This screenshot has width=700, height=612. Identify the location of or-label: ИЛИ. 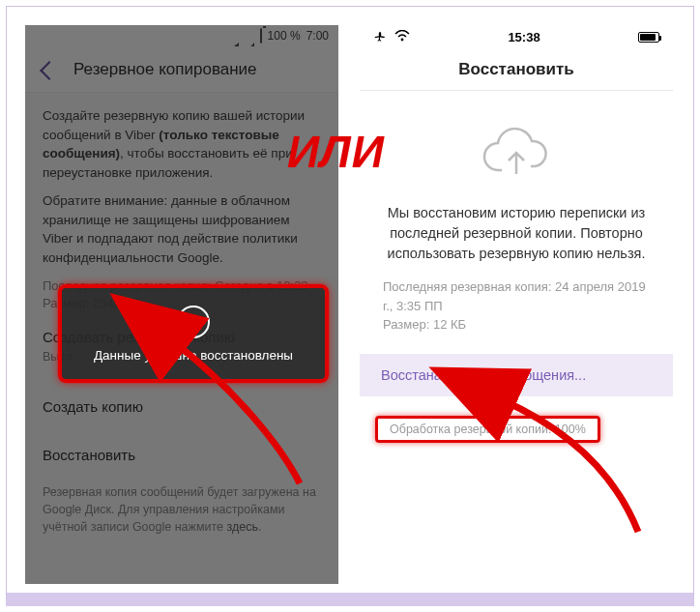
(336, 152).